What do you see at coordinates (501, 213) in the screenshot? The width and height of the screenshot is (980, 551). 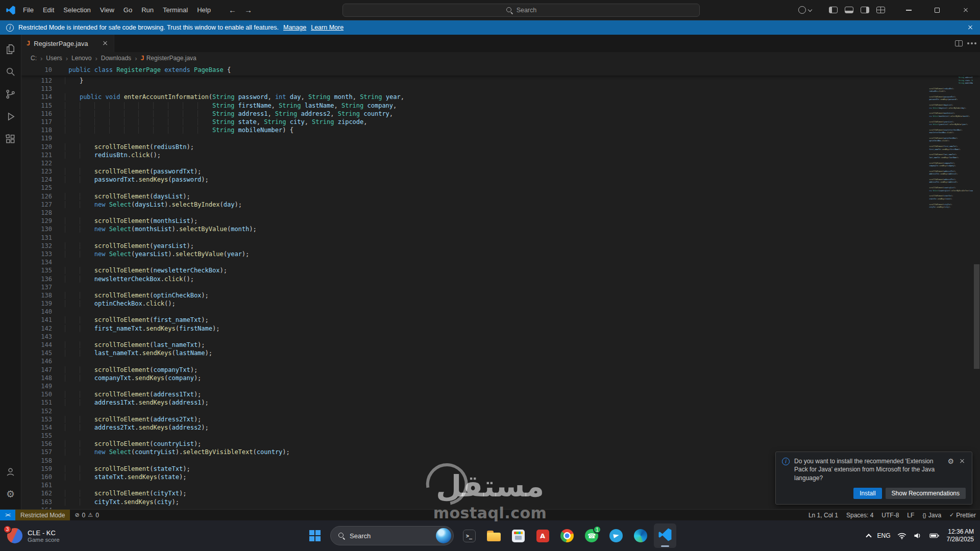 I see `code-line-128: 128` at bounding box center [501, 213].